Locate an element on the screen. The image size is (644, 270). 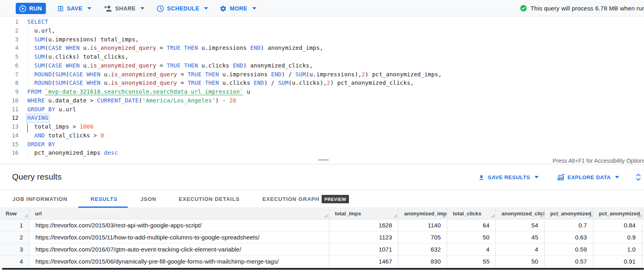
explore-data-caret-icon is located at coordinates (617, 177).